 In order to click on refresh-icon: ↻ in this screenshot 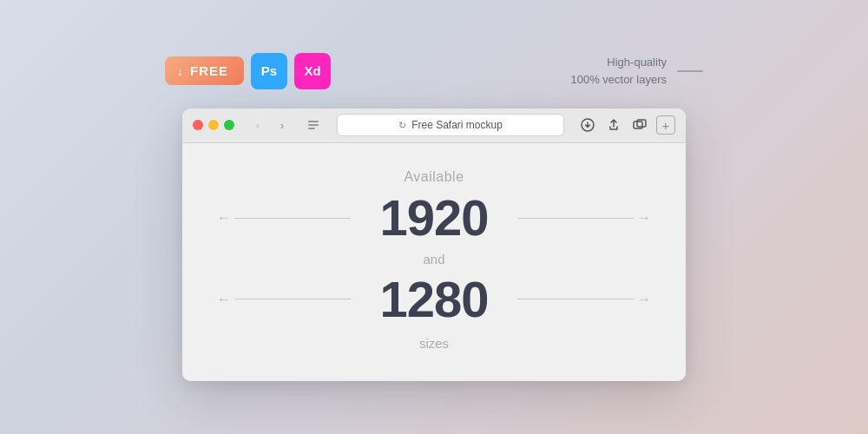, I will do `click(403, 125)`.